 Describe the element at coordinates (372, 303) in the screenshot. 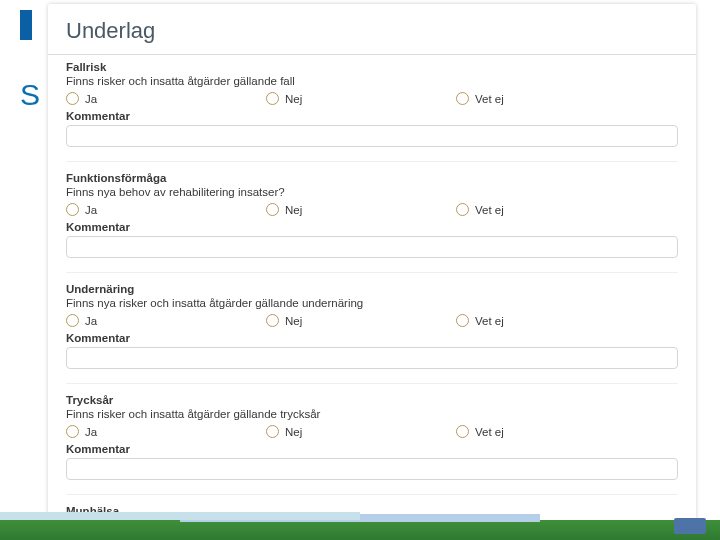

I see `section-question: Finns nya risker och insatta åtgärder gä…` at that location.